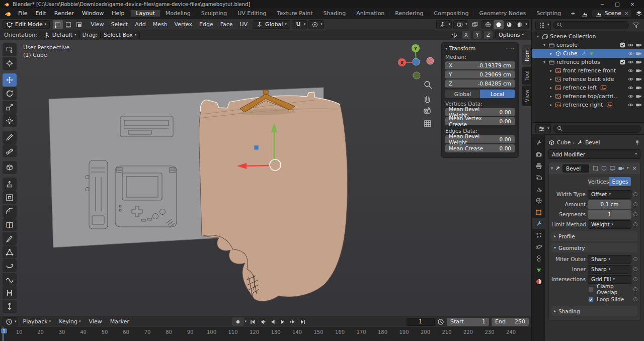 Image resolution: width=644 pixels, height=341 pixels. What do you see at coordinates (10, 266) in the screenshot?
I see `tool-spin` at bounding box center [10, 266].